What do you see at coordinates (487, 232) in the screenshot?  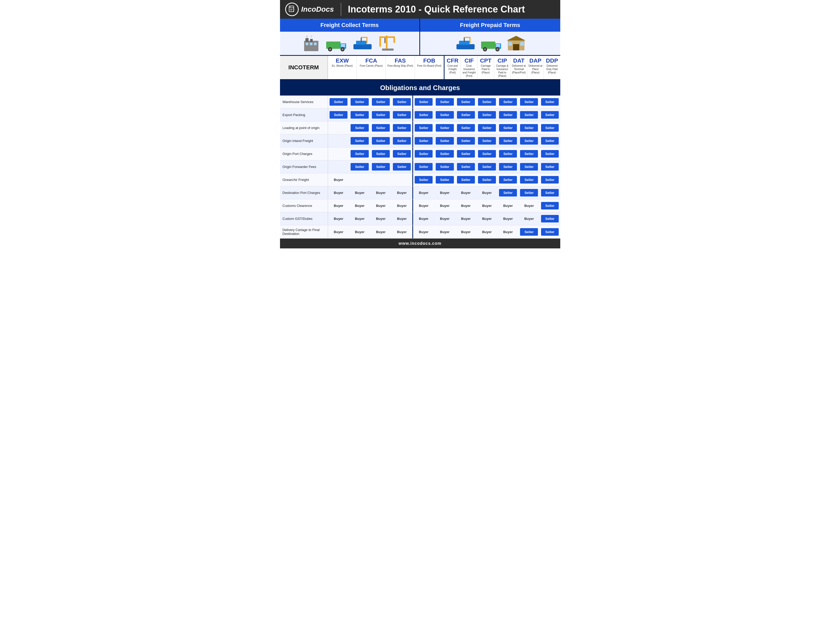 I see `cell-10-7: Buyer` at bounding box center [487, 232].